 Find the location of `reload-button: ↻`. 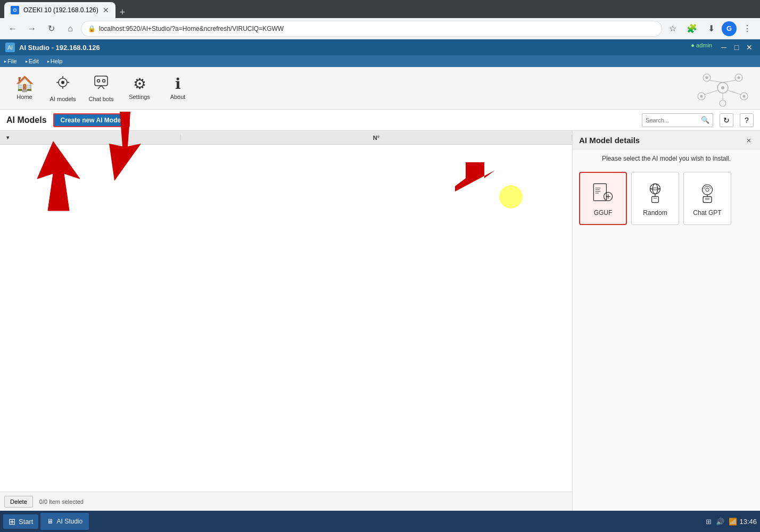

reload-button: ↻ is located at coordinates (51, 29).